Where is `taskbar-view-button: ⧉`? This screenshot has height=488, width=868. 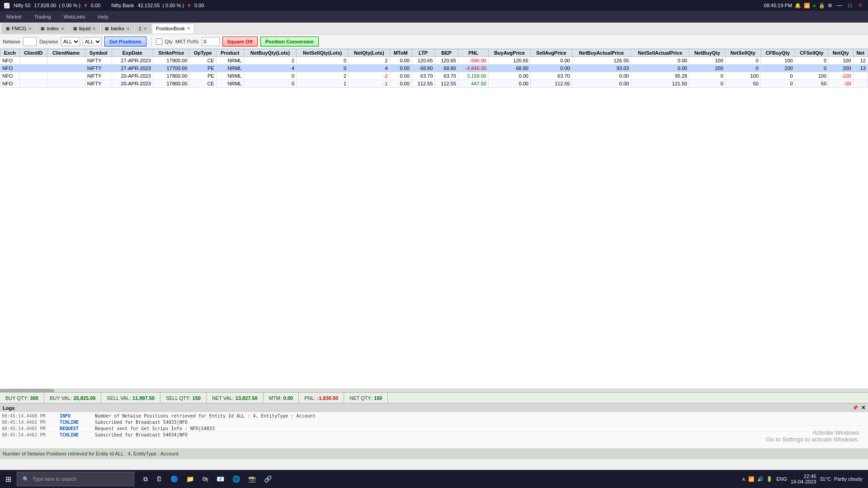 taskbar-view-button: ⧉ is located at coordinates (146, 479).